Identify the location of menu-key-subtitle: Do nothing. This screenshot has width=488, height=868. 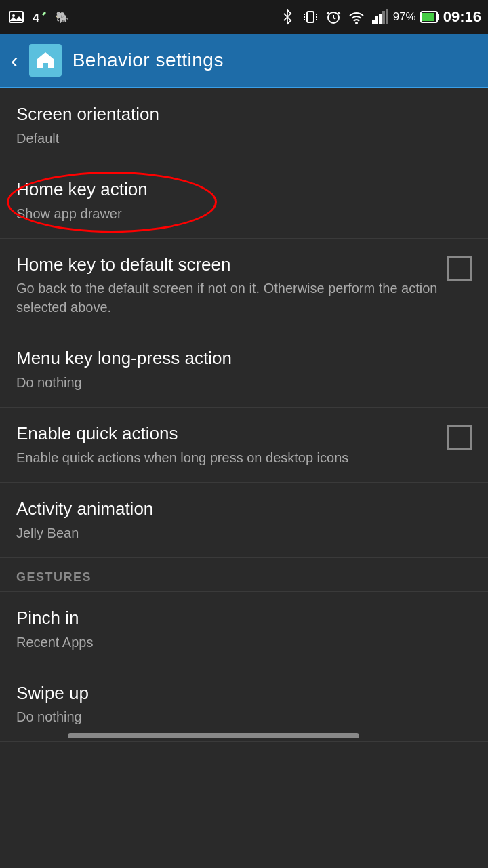
(244, 382).